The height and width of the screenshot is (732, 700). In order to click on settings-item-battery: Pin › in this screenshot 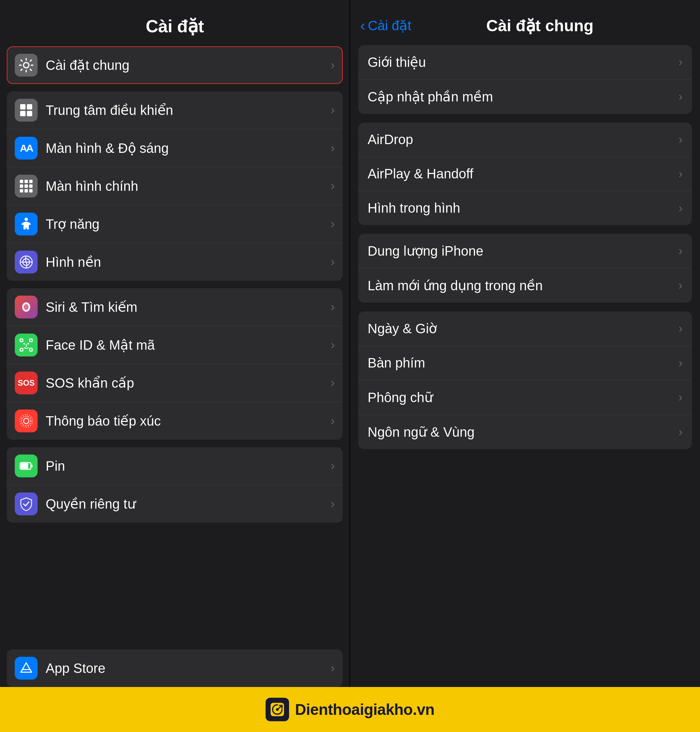, I will do `click(175, 466)`.